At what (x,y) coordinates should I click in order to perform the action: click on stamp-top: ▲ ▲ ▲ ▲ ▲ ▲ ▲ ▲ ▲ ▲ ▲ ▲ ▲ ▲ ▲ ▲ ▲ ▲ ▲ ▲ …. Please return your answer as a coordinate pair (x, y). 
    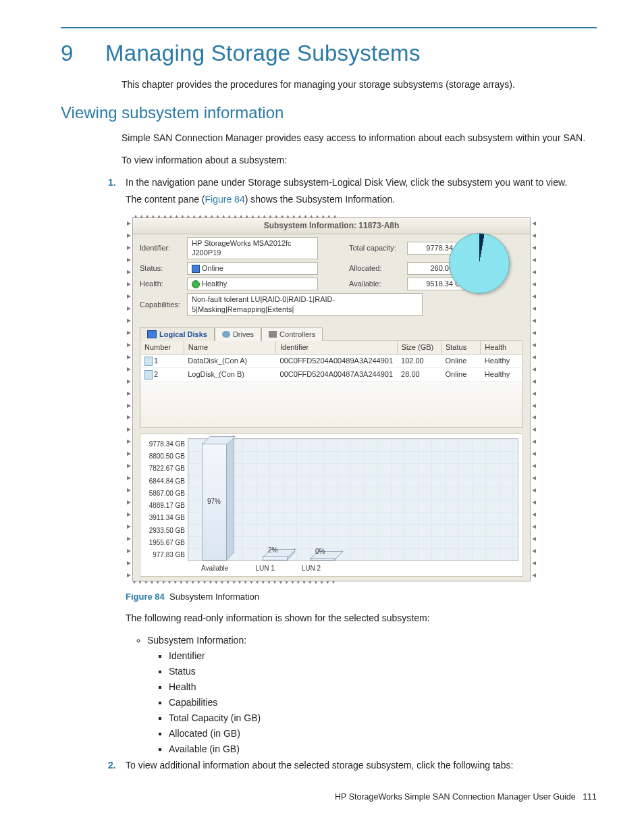
    Looking at the image, I should click on (331, 215).